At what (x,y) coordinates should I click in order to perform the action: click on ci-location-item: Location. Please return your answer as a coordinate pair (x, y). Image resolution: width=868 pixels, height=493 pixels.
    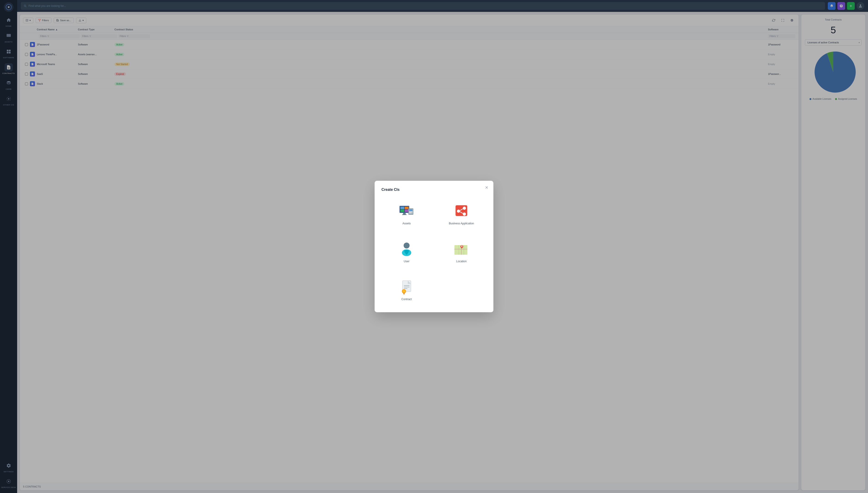
    Looking at the image, I should click on (461, 252).